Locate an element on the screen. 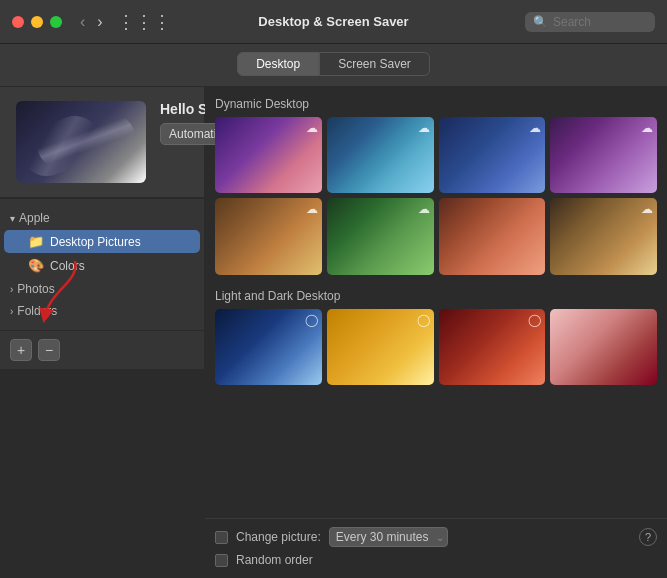  sidebar-item-label-colors: Colors is located at coordinates (68, 266).